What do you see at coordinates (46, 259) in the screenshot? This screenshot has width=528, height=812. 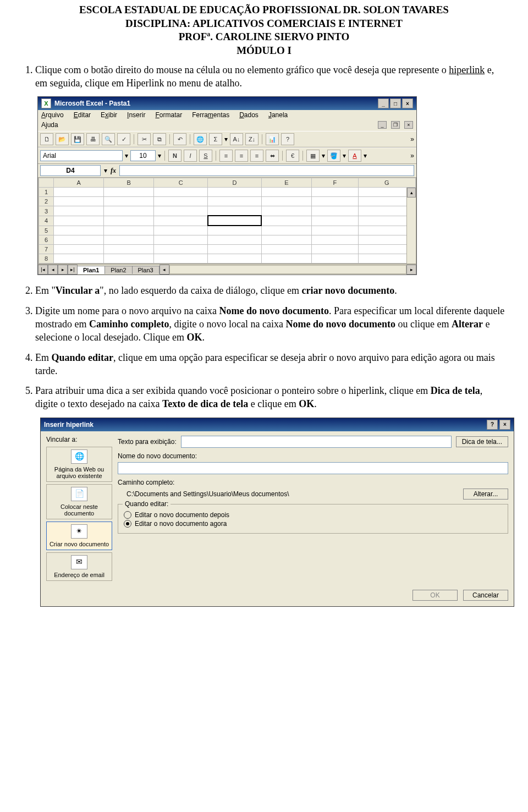 I see `row-header: 8` at bounding box center [46, 259].